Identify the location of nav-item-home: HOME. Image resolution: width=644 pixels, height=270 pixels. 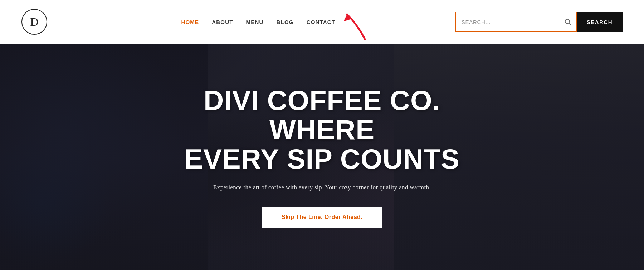
(190, 22).